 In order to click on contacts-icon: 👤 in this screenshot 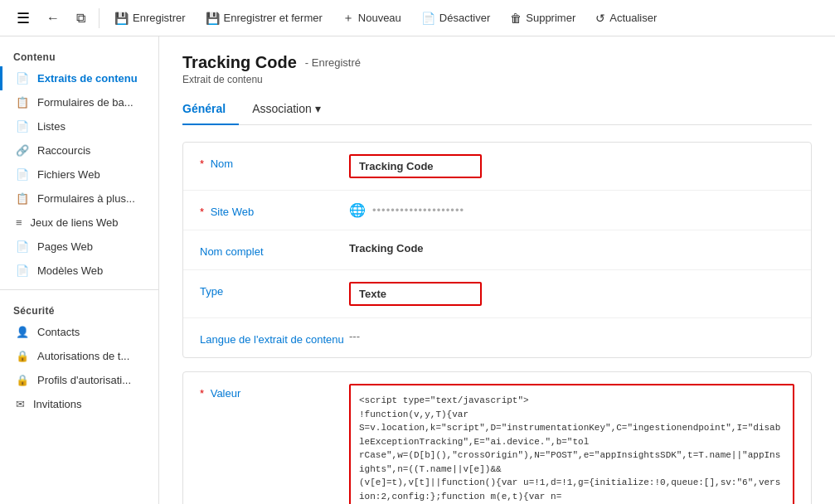, I will do `click(22, 332)`.